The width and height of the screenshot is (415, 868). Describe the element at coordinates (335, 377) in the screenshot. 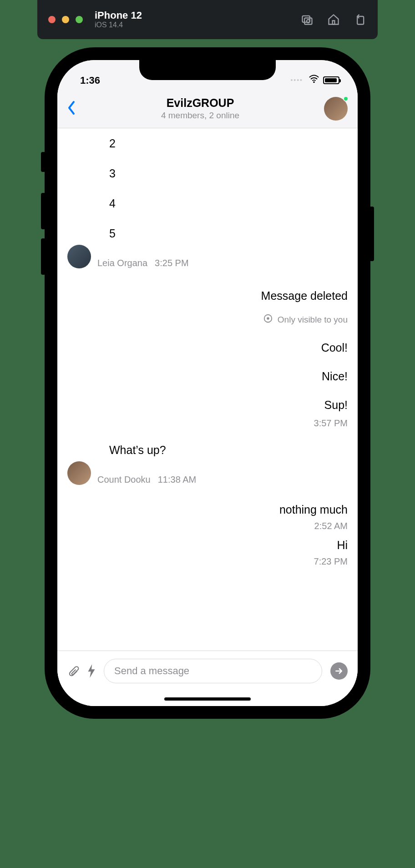

I see `message-out: Nice!` at that location.